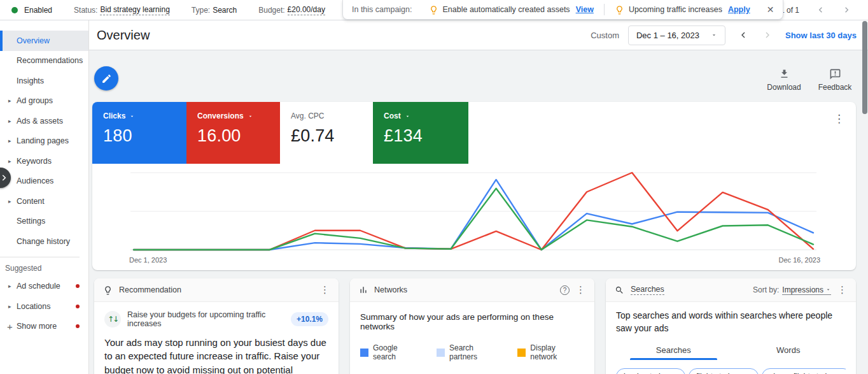 Image resolution: width=868 pixels, height=374 pixels. I want to click on sidebar-item-label: Ad groups, so click(34, 101).